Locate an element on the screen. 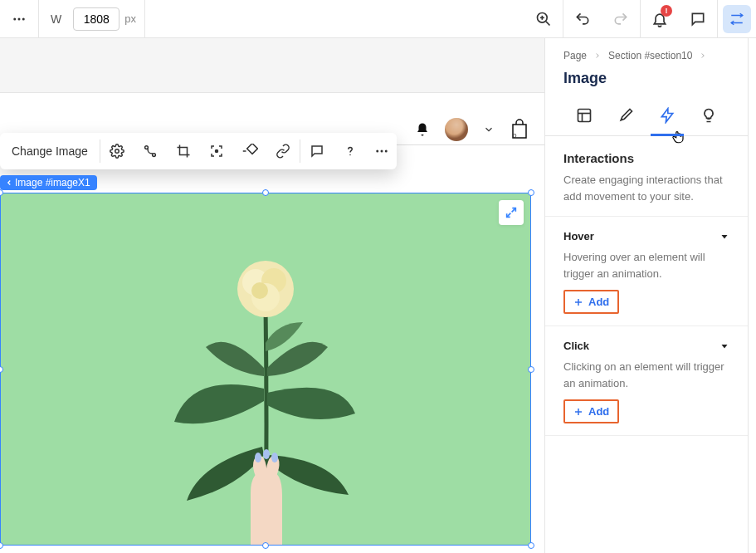 The image size is (756, 553). tab-design is located at coordinates (626, 118).